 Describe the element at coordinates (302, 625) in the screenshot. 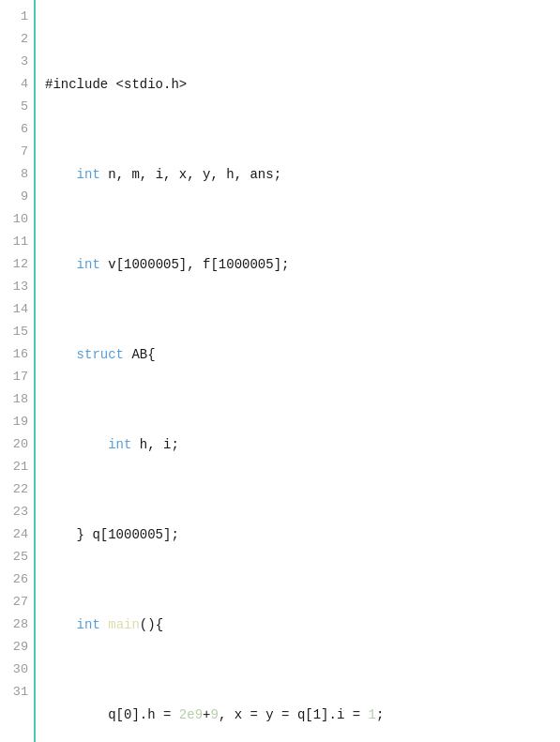

I see `code-line-7: int main(){` at that location.